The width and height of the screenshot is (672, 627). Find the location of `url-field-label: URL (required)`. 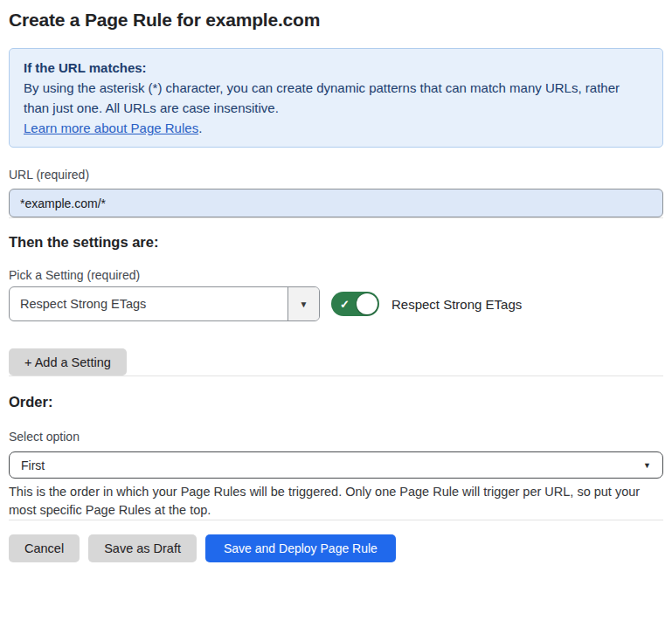

url-field-label: URL (required) is located at coordinates (336, 175).